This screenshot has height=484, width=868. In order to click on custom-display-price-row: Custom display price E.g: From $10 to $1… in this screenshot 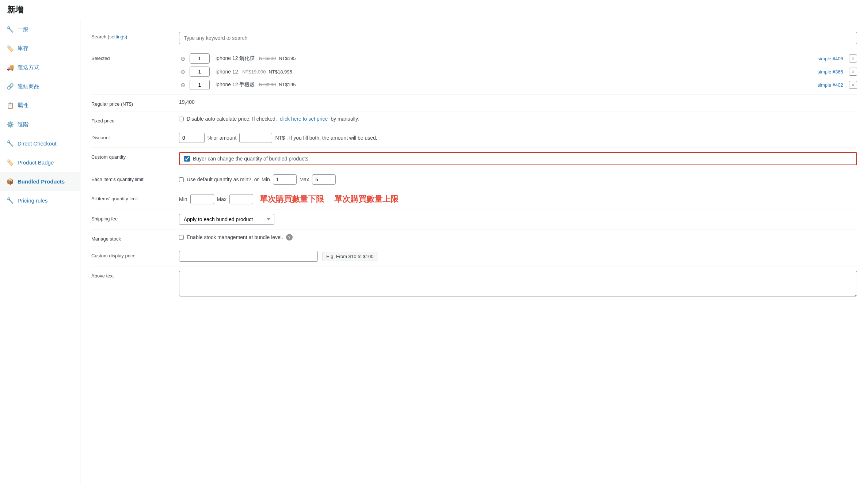, I will do `click(474, 257)`.